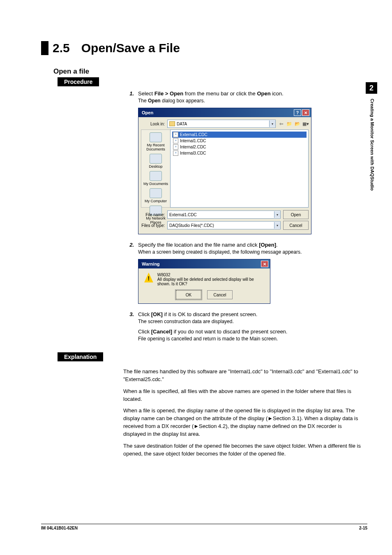 The height and width of the screenshot is (555, 392). I want to click on step-text: Select, so click(146, 94).